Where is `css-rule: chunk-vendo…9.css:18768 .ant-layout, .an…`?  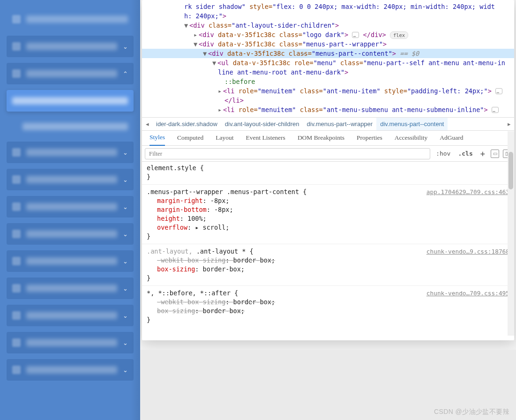
css-rule: chunk-vendo…9.css:18768 .ant-layout, .an… is located at coordinates (328, 265).